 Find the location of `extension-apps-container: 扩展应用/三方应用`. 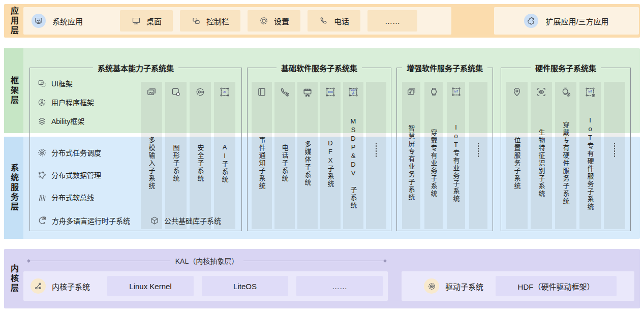

extension-apps-container: 扩展应用/三方应用 is located at coordinates (566, 21).